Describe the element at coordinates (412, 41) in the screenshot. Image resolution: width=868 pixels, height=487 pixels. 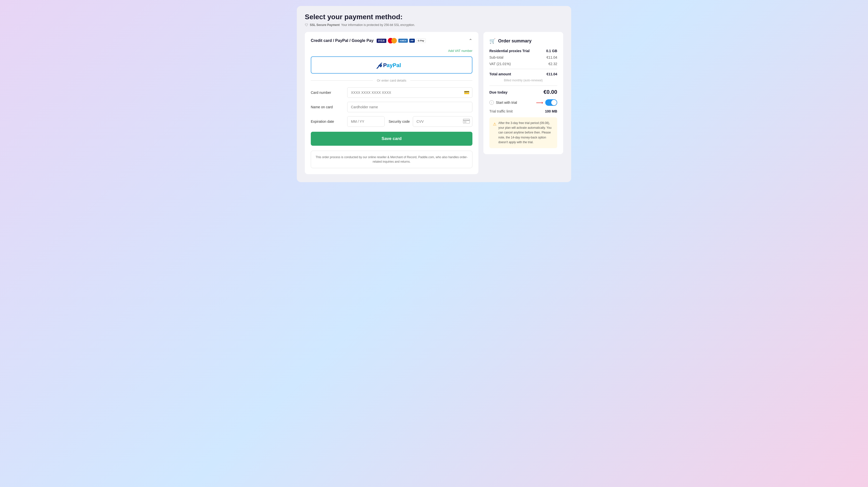
I see `paypal-header-badge: PP` at that location.